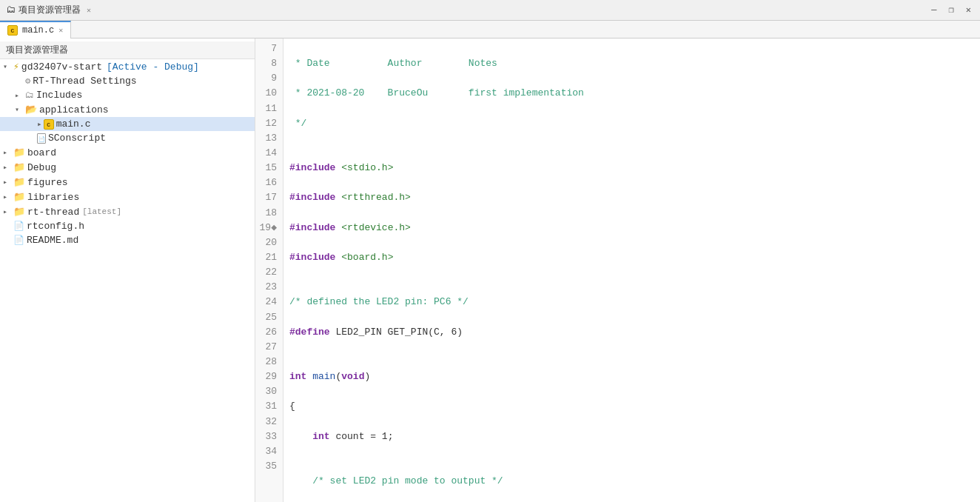 The width and height of the screenshot is (980, 502). I want to click on debug-label: Debug, so click(41, 167).